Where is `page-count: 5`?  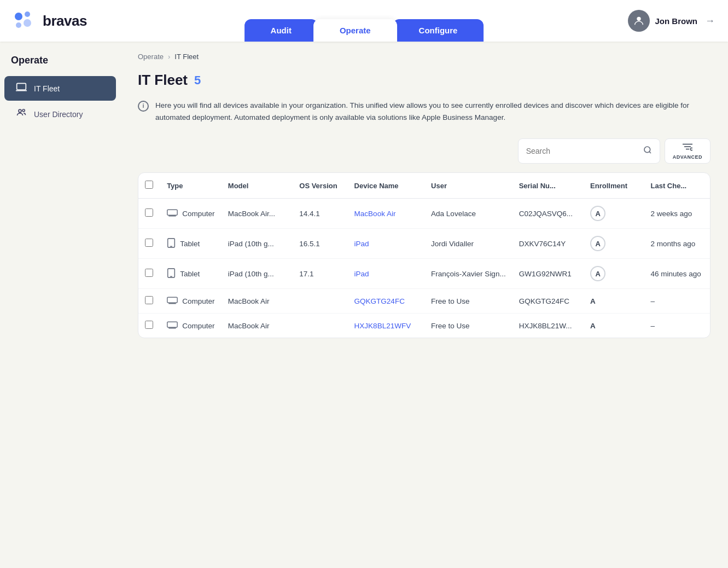 page-count: 5 is located at coordinates (197, 80).